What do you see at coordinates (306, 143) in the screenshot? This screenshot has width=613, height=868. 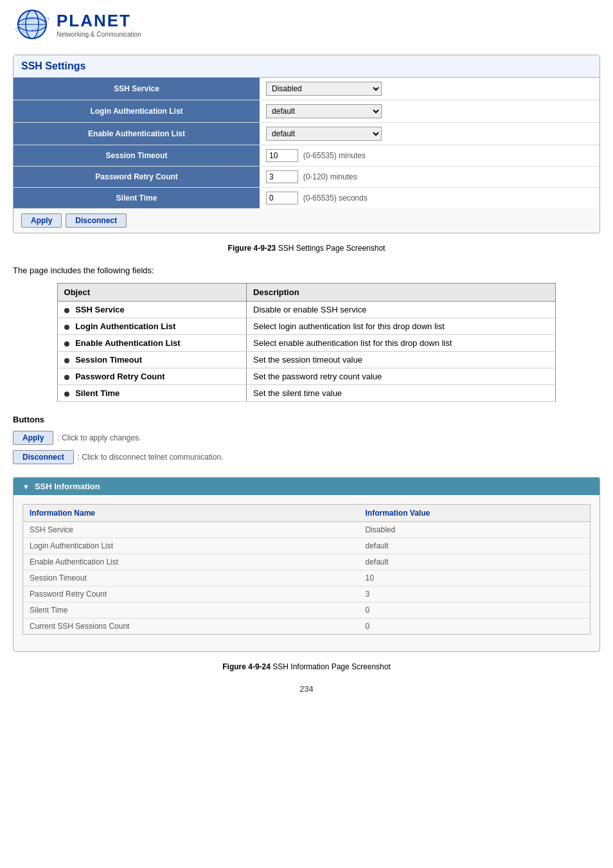 I see `ssh-settings-table: SSH Service Disabled Enabled Login Authe…` at bounding box center [306, 143].